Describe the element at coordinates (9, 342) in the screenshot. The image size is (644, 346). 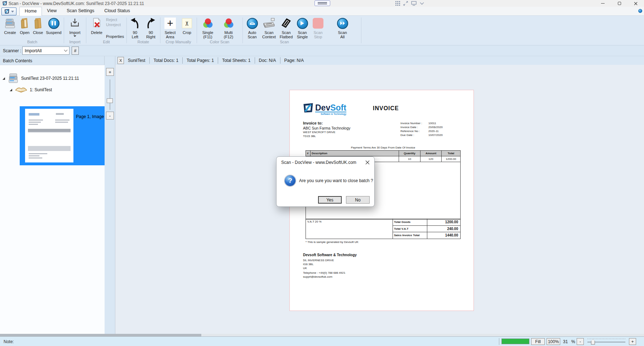
I see `note-label: Note:` at that location.